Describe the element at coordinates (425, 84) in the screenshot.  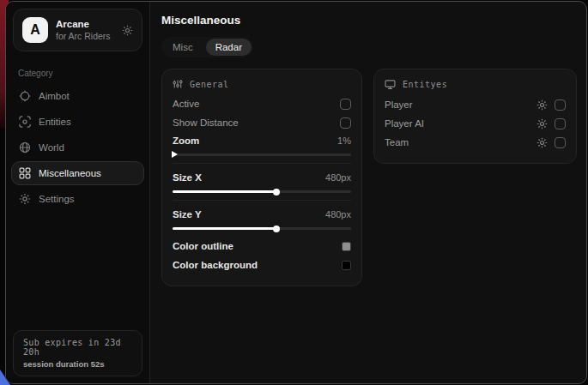
I see `entities-panel-title: Entityes` at that location.